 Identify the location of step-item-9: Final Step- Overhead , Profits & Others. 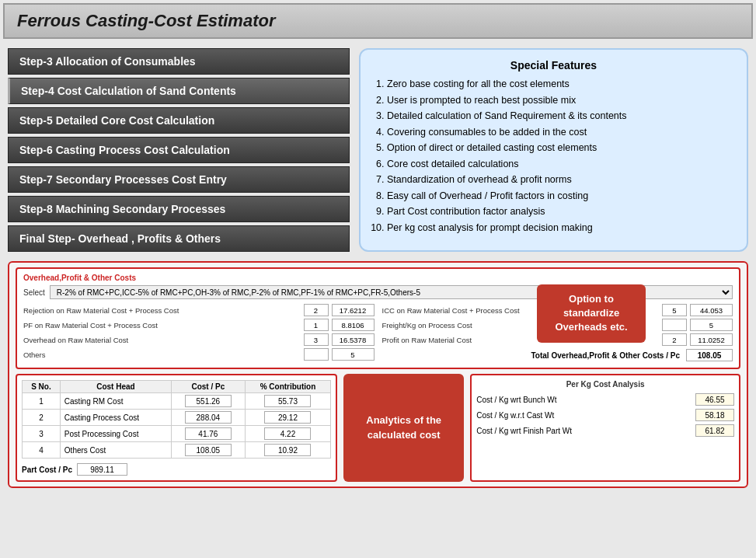
(179, 239).